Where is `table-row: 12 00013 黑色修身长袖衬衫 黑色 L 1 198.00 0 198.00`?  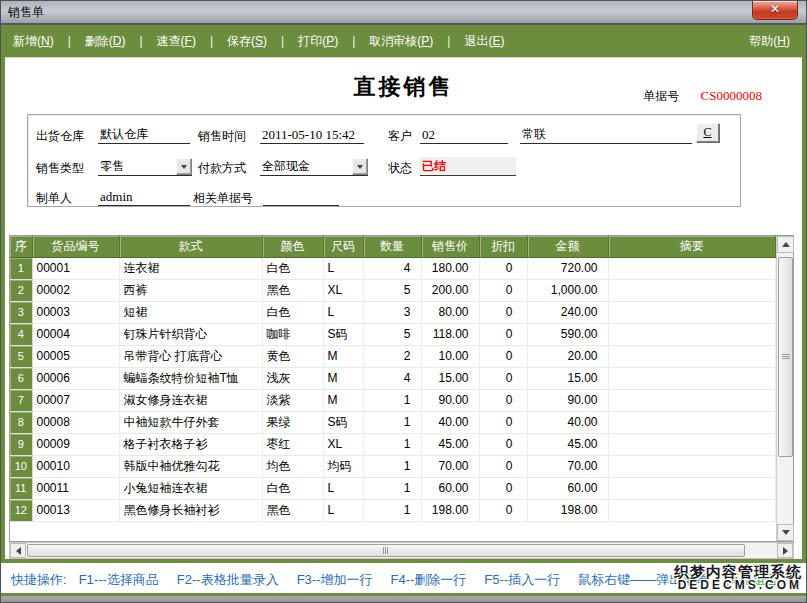
table-row: 12 00013 黑色修身长袖衬衫 黑色 L 1 198.00 0 198.00 is located at coordinates (393, 510).